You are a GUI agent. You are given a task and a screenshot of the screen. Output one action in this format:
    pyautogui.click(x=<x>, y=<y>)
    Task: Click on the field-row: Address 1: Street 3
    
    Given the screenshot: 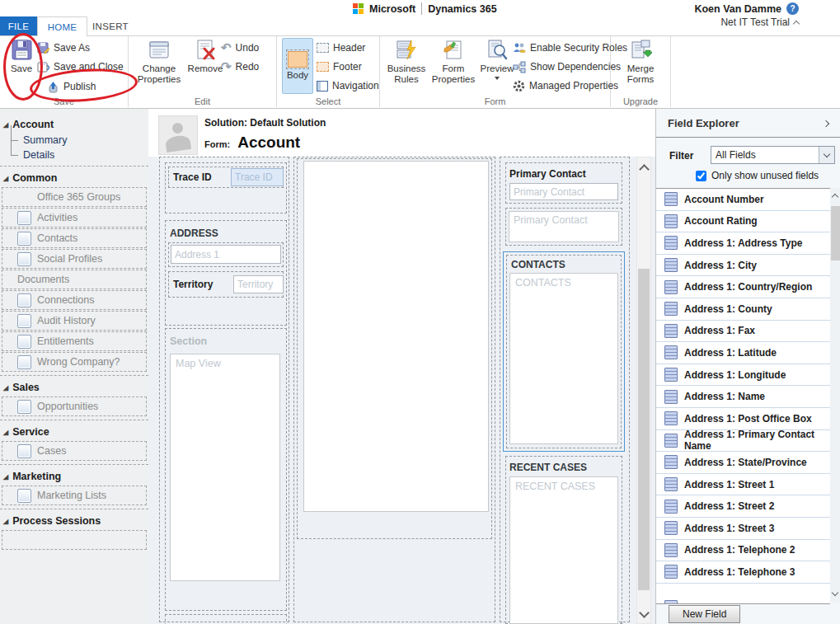 What is the action you would take?
    pyautogui.click(x=744, y=529)
    